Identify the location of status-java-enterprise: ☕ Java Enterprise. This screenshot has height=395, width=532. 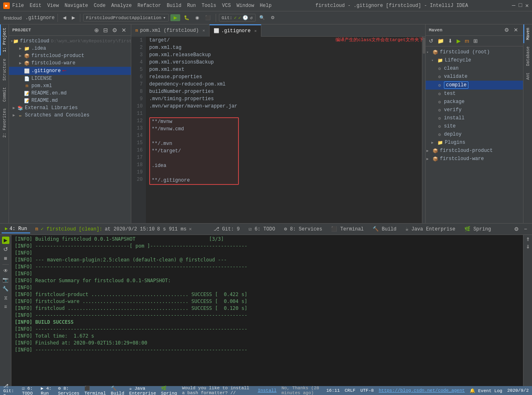
(143, 391).